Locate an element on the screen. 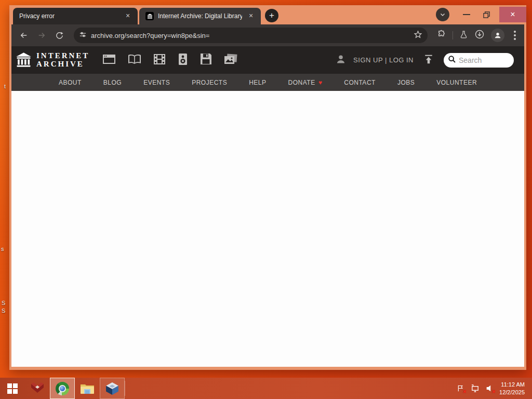  search-input is located at coordinates (483, 60).